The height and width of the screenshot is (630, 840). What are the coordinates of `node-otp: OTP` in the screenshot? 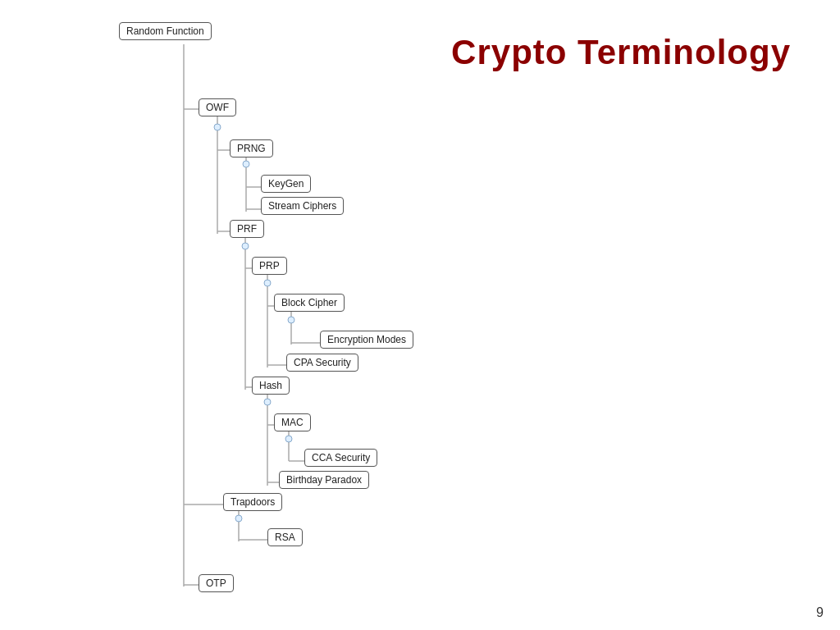 It's located at (217, 583).